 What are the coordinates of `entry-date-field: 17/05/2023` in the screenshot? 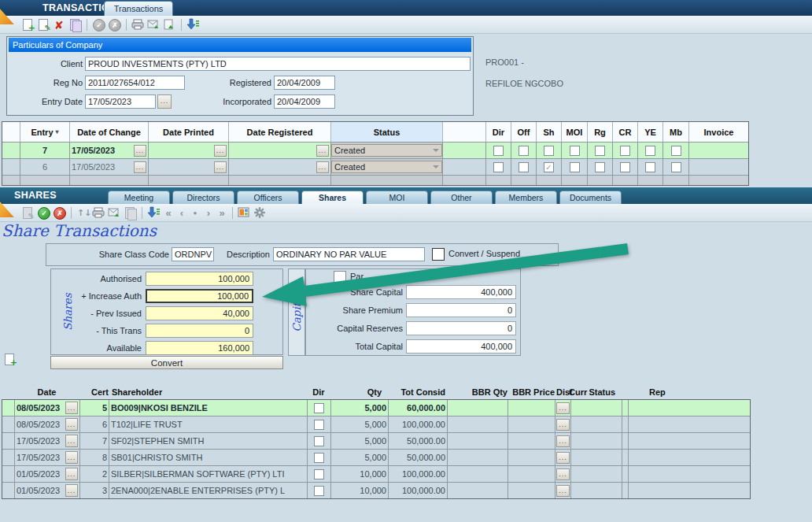 It's located at (120, 102).